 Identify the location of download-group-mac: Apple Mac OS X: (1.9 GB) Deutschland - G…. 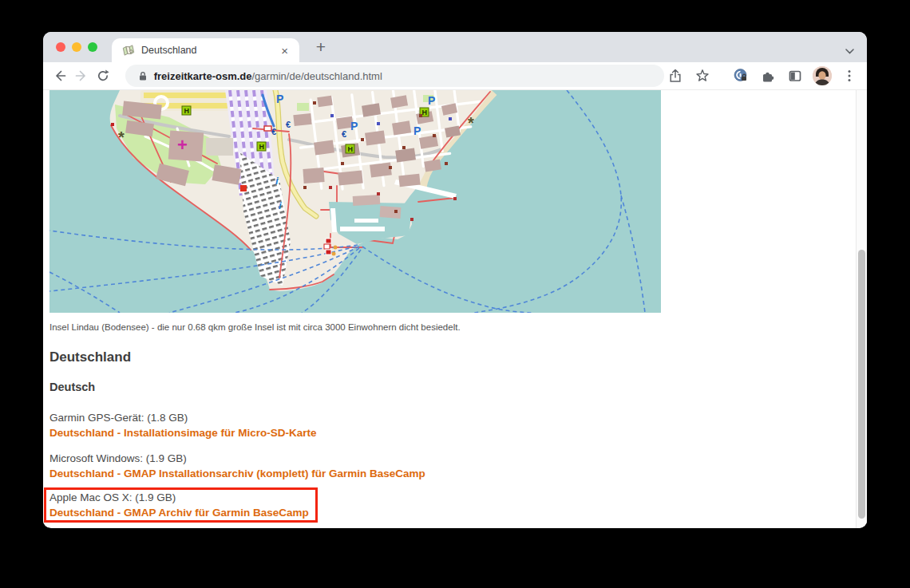
(179, 505).